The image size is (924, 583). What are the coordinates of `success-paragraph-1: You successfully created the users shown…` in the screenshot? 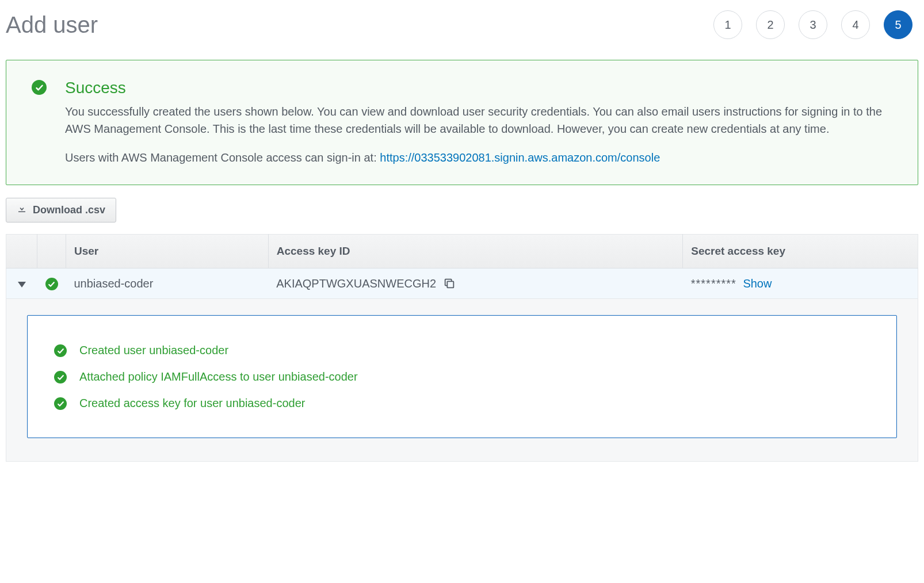 It's located at (481, 120).